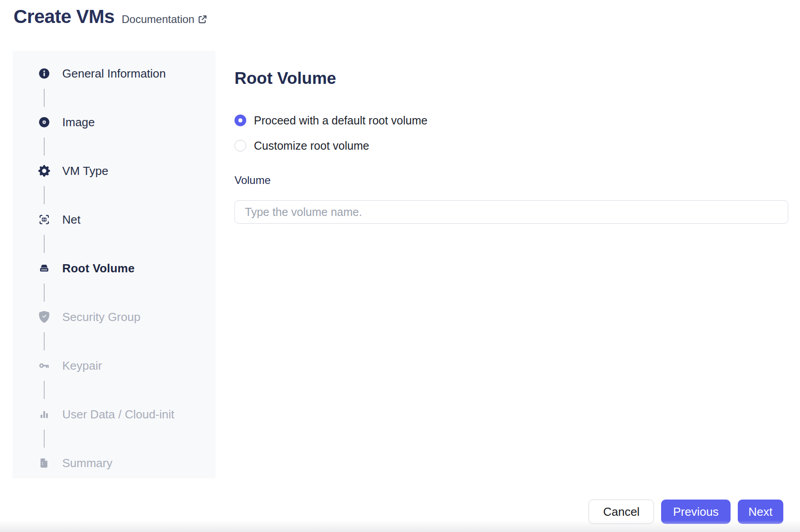 This screenshot has width=800, height=532. I want to click on radio-selected-icon, so click(240, 120).